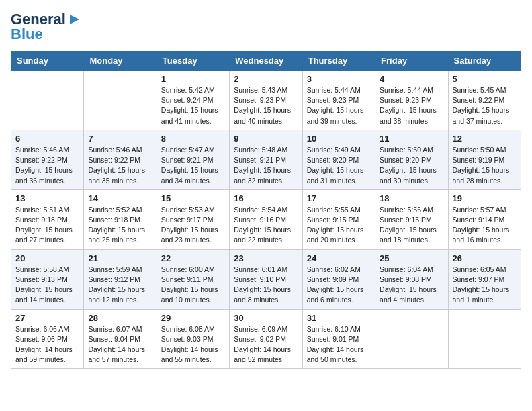  What do you see at coordinates (193, 106) in the screenshot?
I see `day-info: Sunrise: 5:42 AM Sunset: 9:24 PM Dayligh…` at bounding box center [193, 106].